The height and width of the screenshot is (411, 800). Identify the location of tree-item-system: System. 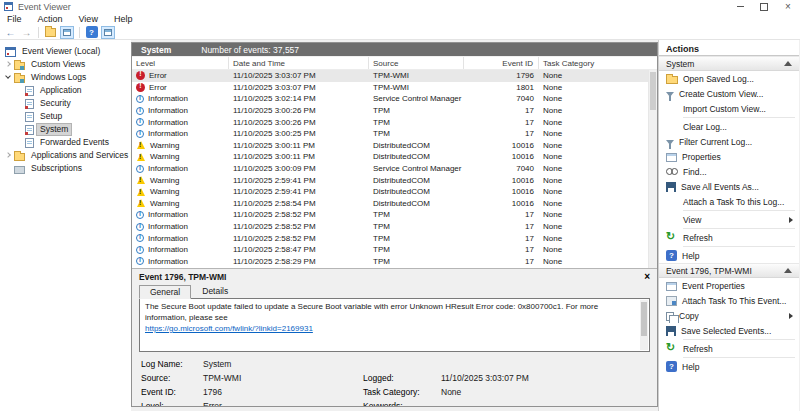
(66, 130).